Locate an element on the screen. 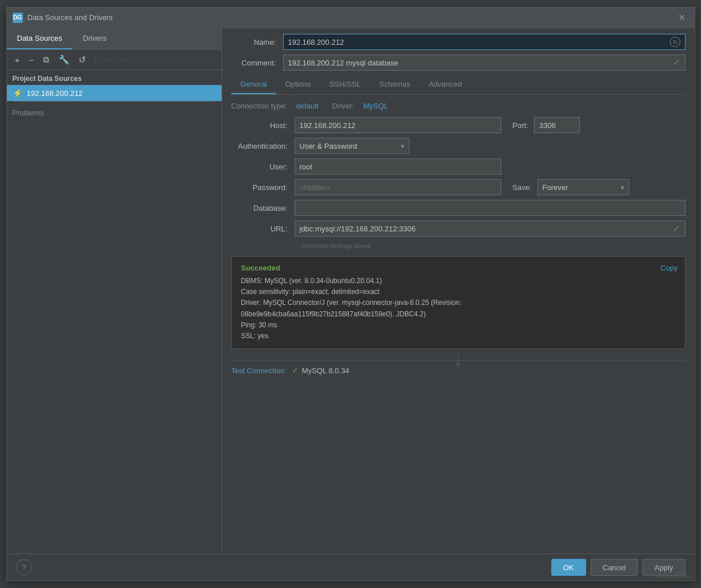 The width and height of the screenshot is (701, 588). test-connection-status: ✓ MySQL 8.0.34 is located at coordinates (320, 370).